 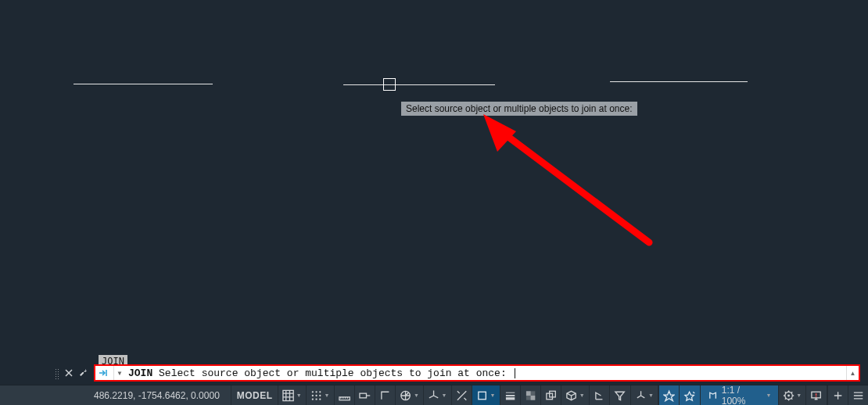 I want to click on infer-constraints-toggle, so click(x=344, y=396).